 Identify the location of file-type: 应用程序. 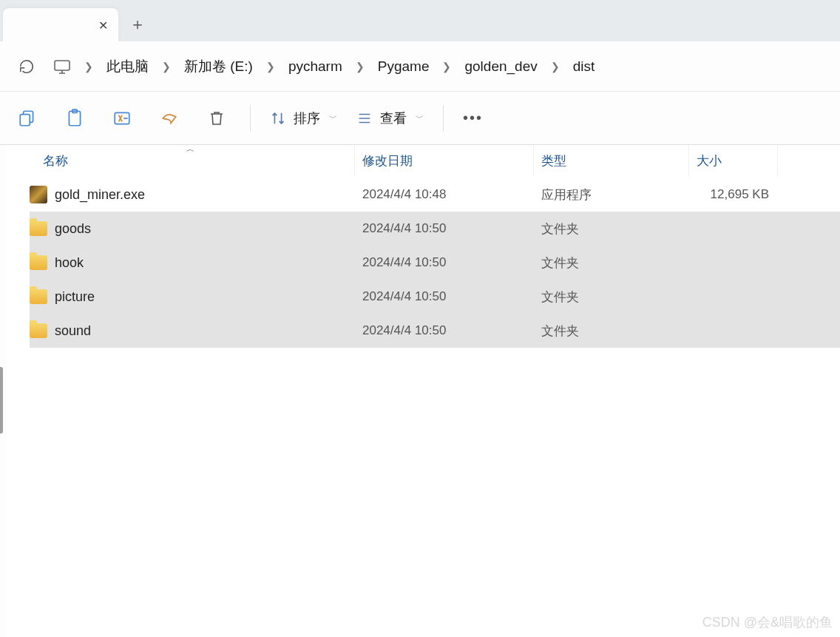
(612, 195).